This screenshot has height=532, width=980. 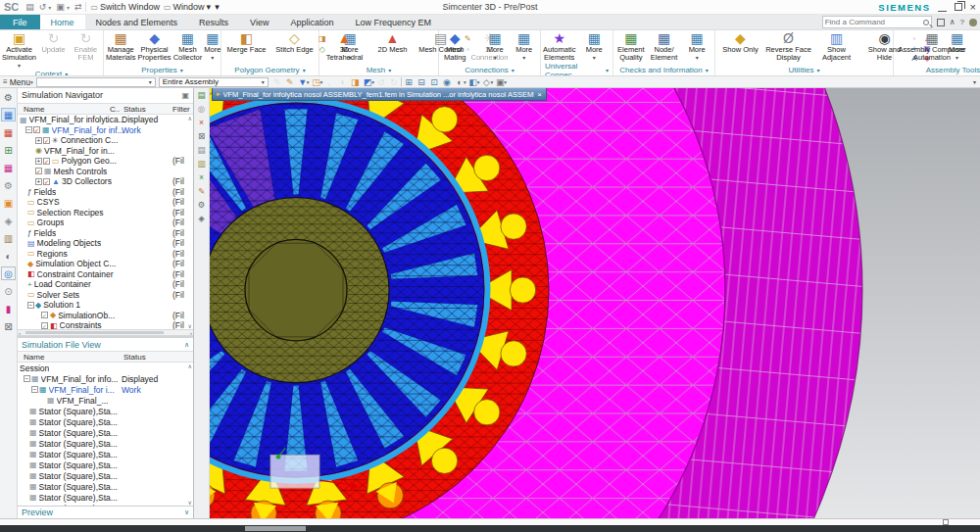 What do you see at coordinates (202, 123) in the screenshot?
I see `csys-tool-icon: ×` at bounding box center [202, 123].